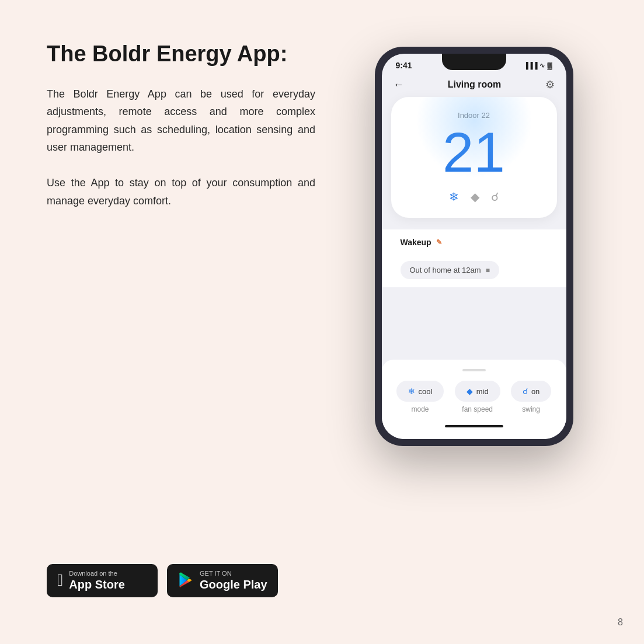 The image size is (644, 644). Describe the element at coordinates (525, 391) in the screenshot. I see `swing-icon: ☌` at that location.